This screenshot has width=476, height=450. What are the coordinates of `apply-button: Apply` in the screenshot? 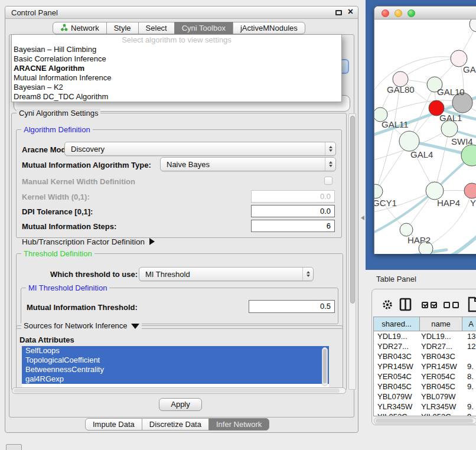 It's located at (181, 405).